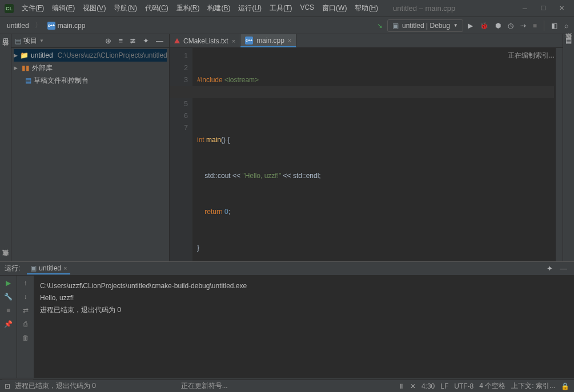  What do you see at coordinates (181, 155) in the screenshot?
I see `line-gutter: 123 4567` at bounding box center [181, 155].